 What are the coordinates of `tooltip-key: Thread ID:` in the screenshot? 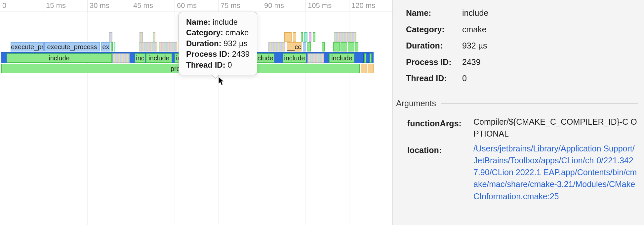 It's located at (206, 65).